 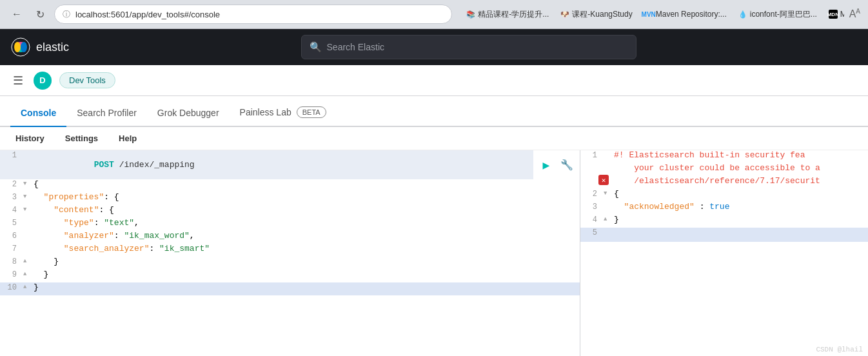 What do you see at coordinates (567, 165) in the screenshot?
I see `wrench-icon: 🔧` at bounding box center [567, 165].